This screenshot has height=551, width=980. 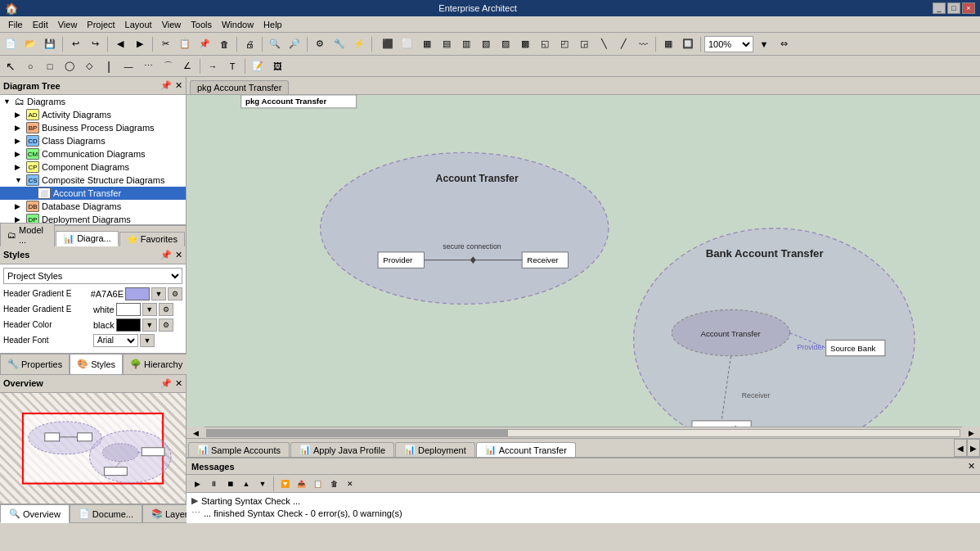 I want to click on tb14: ▥, so click(x=466, y=44).